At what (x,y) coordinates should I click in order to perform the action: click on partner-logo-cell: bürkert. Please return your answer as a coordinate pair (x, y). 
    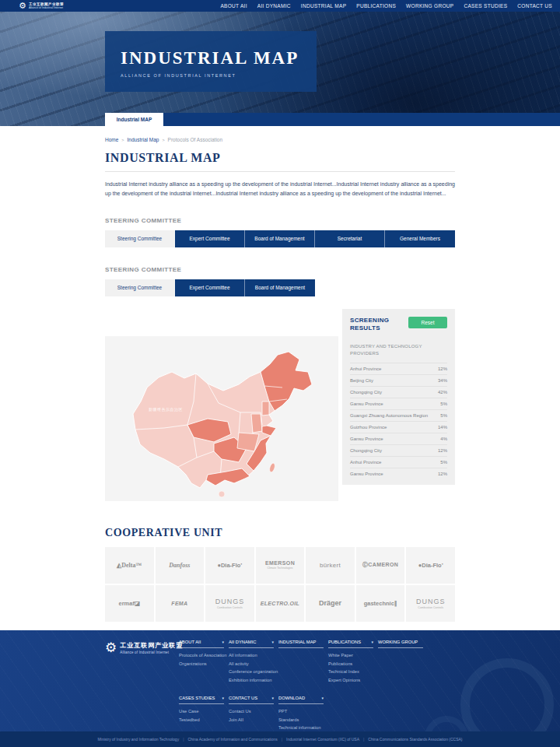
    Looking at the image, I should click on (330, 565).